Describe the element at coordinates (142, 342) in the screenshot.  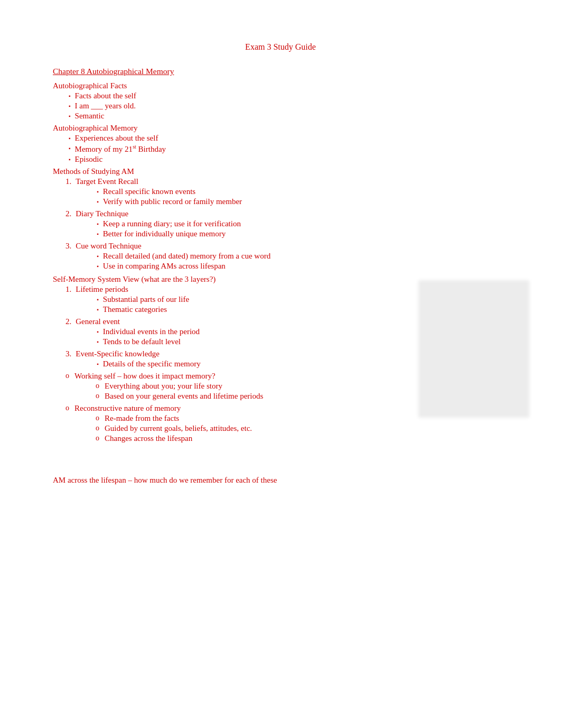
I see `item-text: Tends to be default level` at that location.